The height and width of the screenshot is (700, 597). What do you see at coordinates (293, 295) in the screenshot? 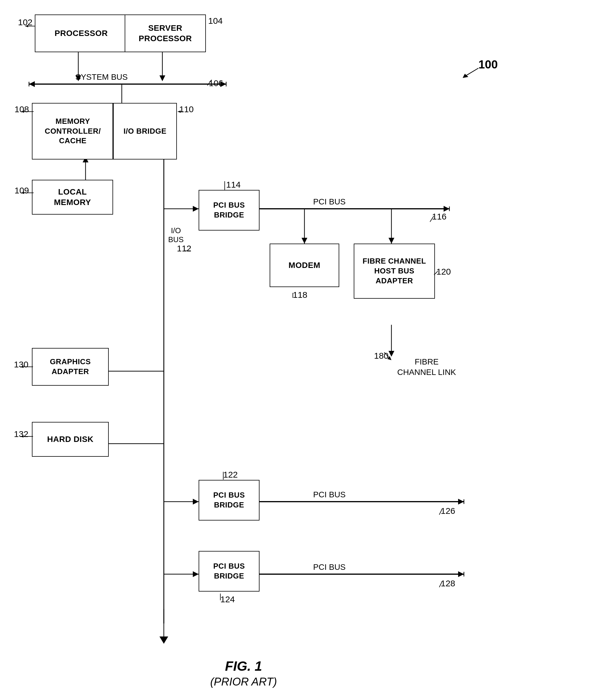
I see `ref-118-arrow` at bounding box center [293, 295].